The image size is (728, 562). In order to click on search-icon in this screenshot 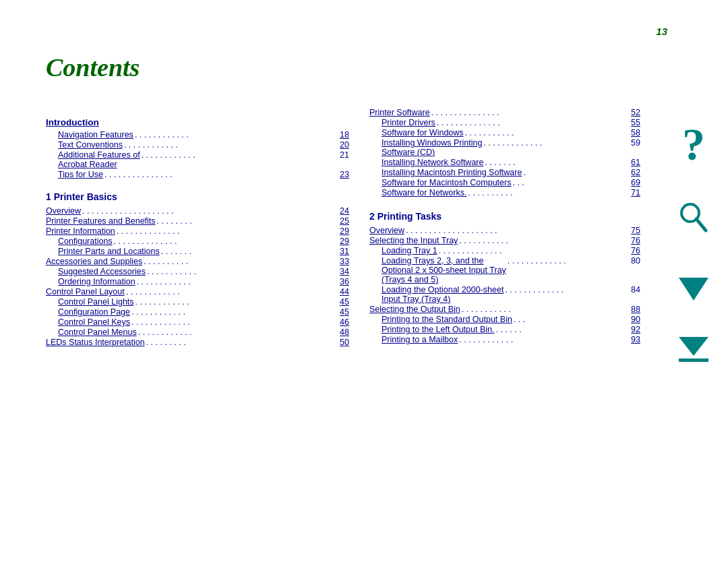, I will do `click(694, 219)`.